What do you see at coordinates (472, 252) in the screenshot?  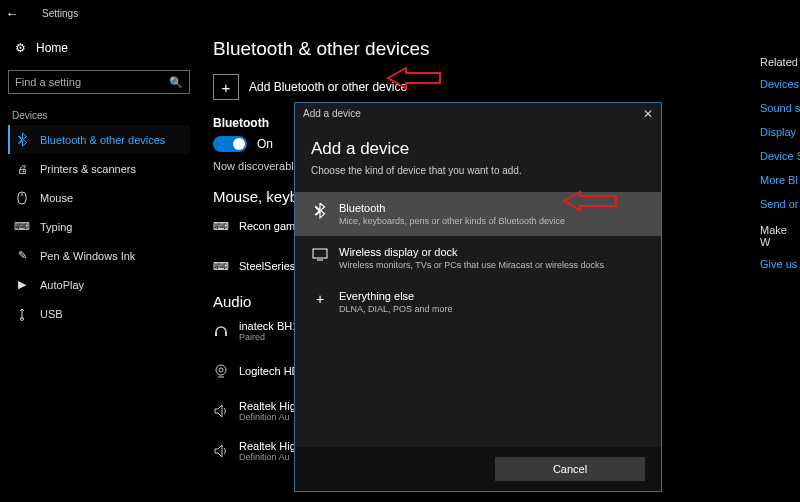 I see `option-title: Wireless display or dock` at bounding box center [472, 252].